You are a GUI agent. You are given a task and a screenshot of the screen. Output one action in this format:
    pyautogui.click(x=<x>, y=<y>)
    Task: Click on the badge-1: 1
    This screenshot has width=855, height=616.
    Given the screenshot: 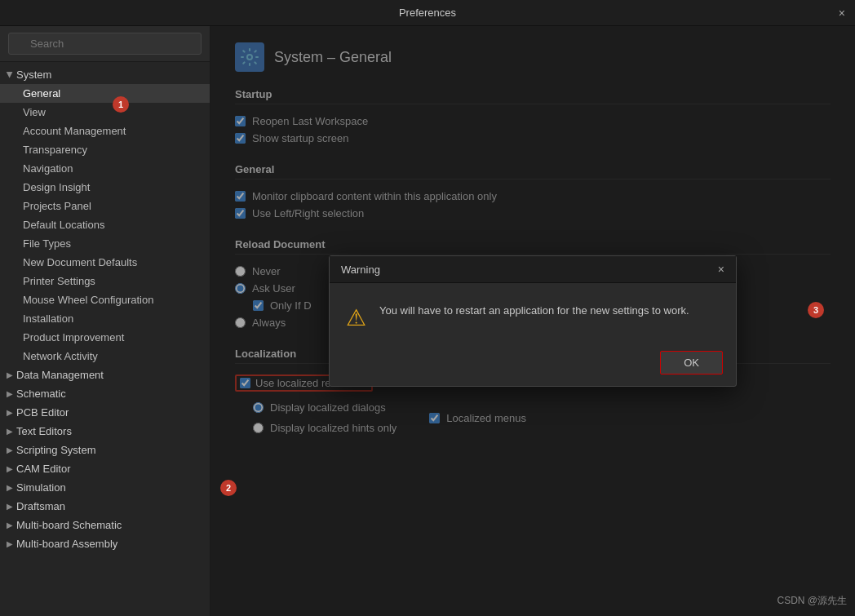 What is the action you would take?
    pyautogui.click(x=121, y=104)
    